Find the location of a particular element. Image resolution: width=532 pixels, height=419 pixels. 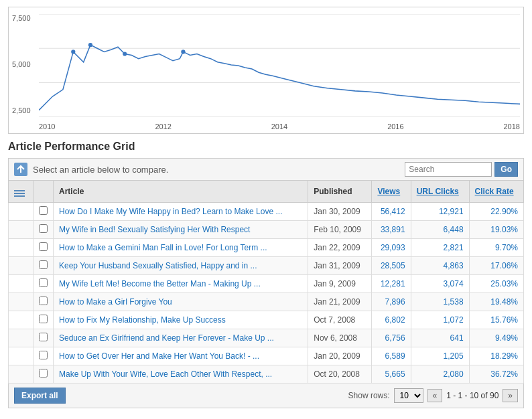

row-clickrate: 17.06% is located at coordinates (496, 266).